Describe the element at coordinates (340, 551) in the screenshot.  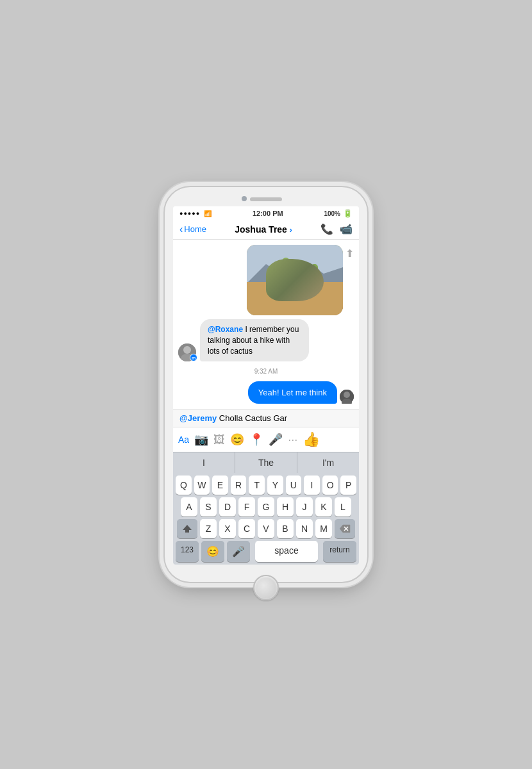
I see `return-key: return` at that location.